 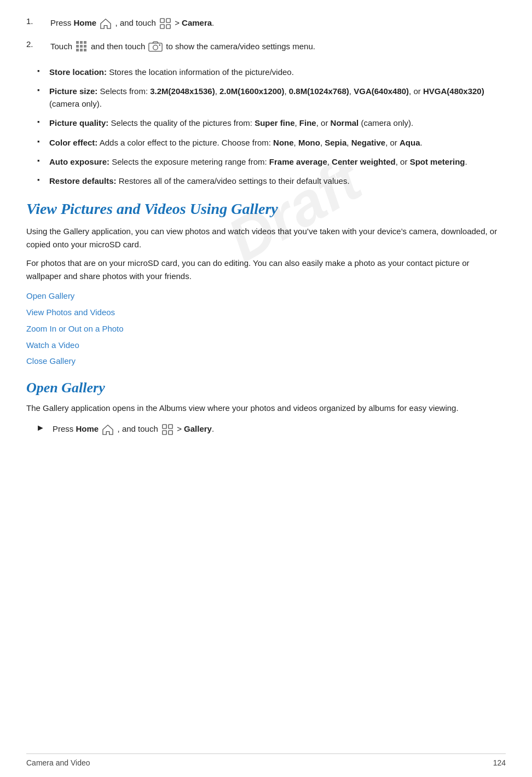 I want to click on toc-container: Open Gallery View Photos and Videos Zoom…, so click(x=266, y=328).